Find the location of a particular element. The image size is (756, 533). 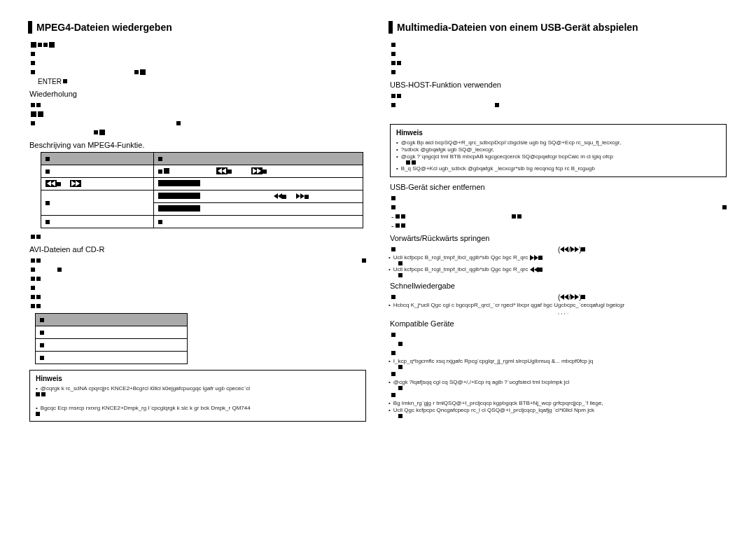

garbled is located at coordinates (365, 261).